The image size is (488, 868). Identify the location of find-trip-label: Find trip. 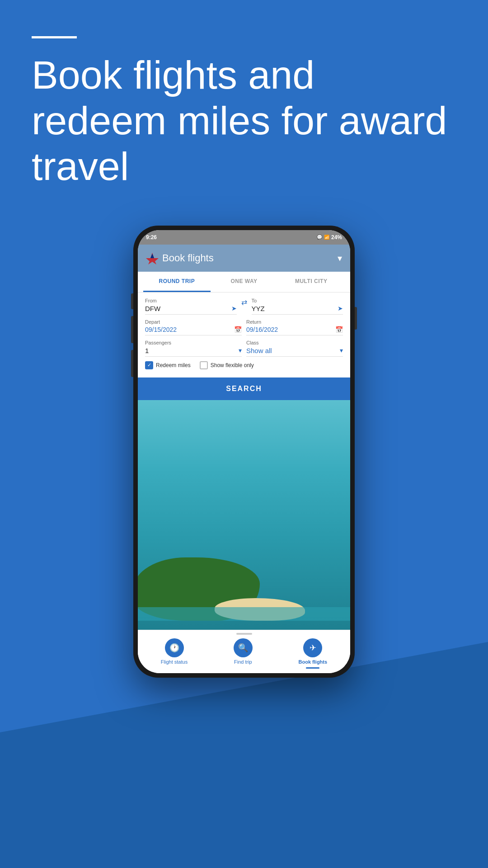
(243, 662).